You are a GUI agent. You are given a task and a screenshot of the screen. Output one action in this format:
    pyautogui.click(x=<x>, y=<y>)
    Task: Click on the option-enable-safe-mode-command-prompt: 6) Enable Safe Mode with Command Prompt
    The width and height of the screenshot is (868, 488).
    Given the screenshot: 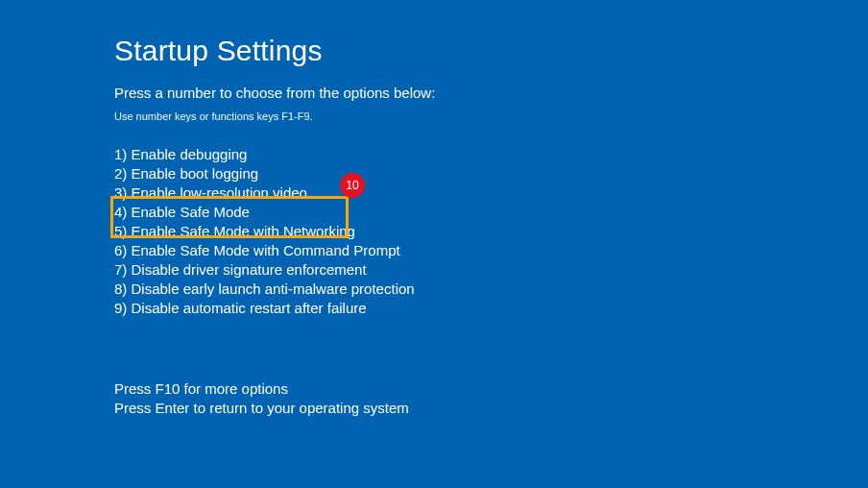 What is the action you would take?
    pyautogui.click(x=492, y=251)
    